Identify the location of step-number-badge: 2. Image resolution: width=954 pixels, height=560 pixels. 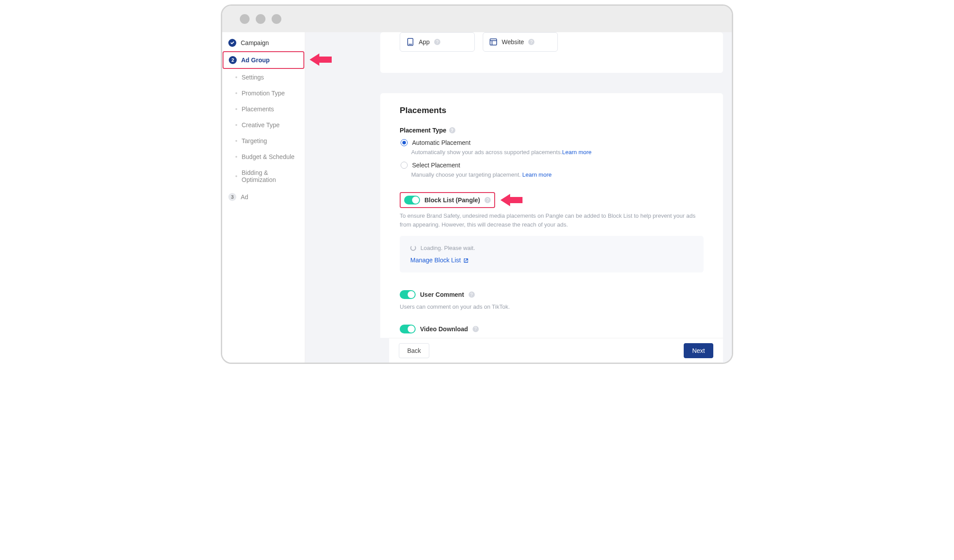
(233, 60).